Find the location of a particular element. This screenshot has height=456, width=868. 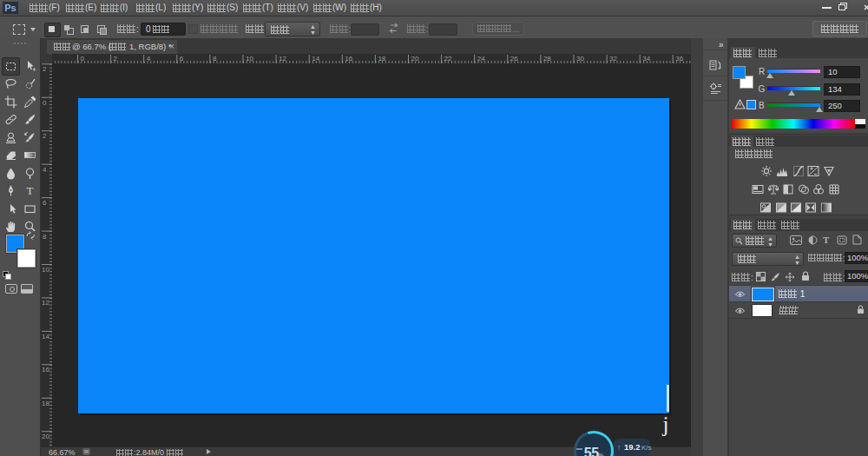

svg-text: 32 is located at coordinates (613, 59).